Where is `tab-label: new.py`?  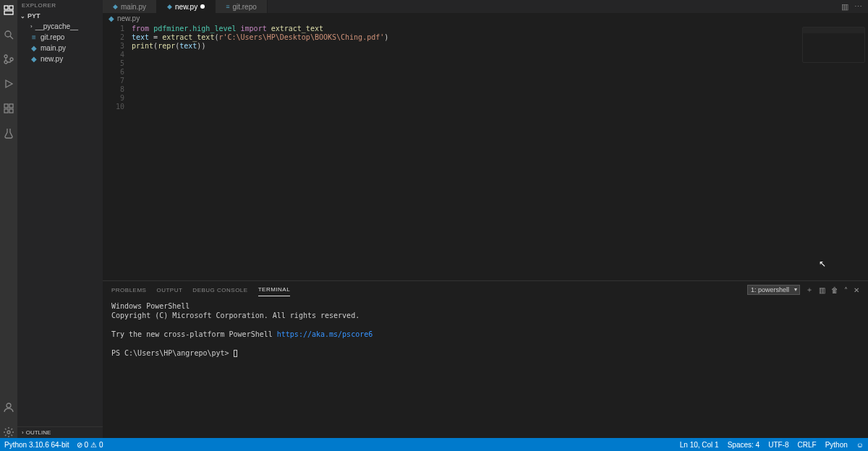
tab-label: new.py is located at coordinates (187, 7).